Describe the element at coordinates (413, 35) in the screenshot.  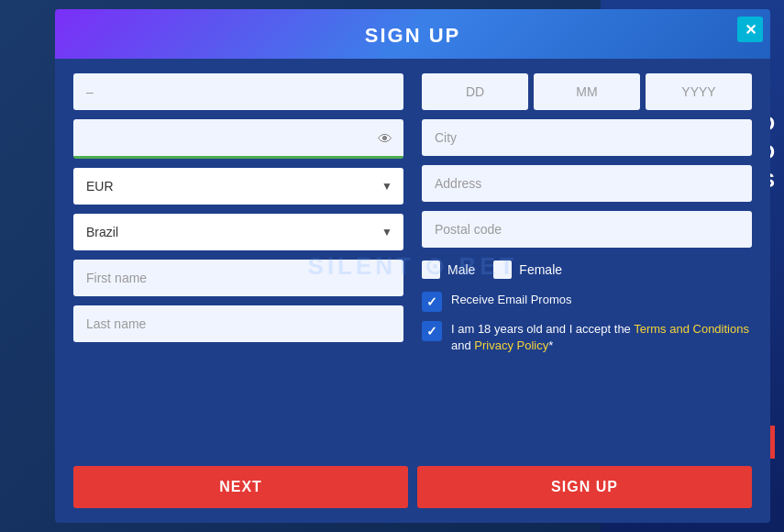
I see `modal-title: SIGN UP` at that location.